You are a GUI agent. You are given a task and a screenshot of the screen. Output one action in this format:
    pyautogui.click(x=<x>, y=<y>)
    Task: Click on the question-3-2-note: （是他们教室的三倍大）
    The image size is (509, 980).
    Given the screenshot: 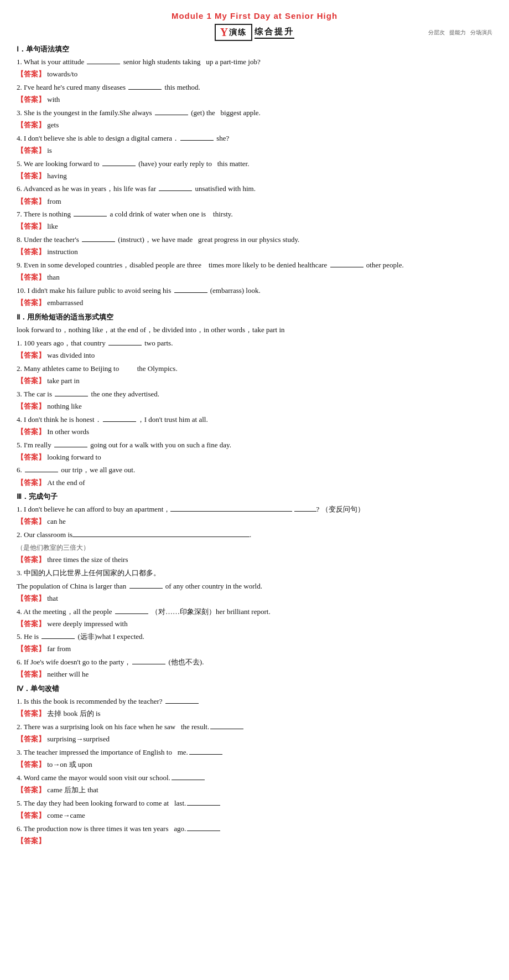 What is the action you would take?
    pyautogui.click(x=254, y=548)
    